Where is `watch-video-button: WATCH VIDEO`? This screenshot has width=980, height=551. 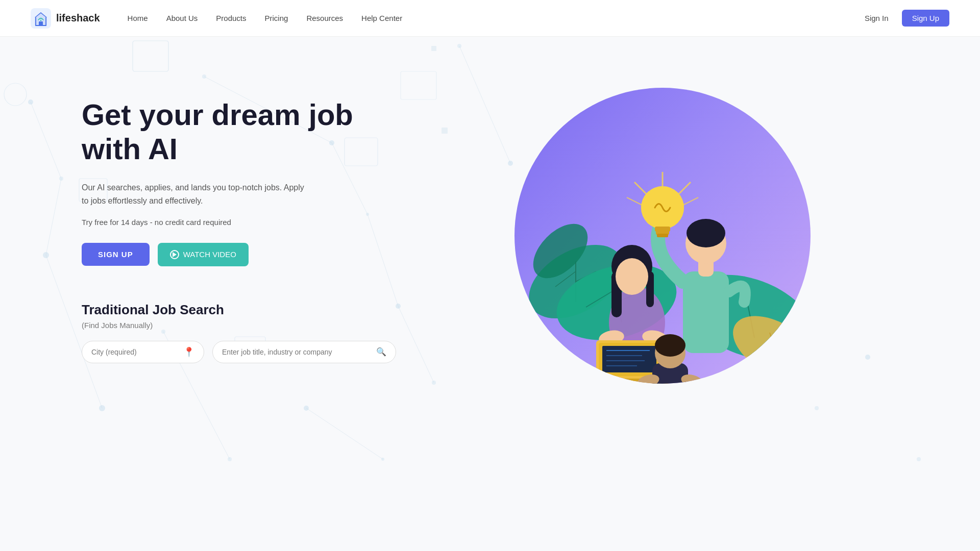 watch-video-button: WATCH VIDEO is located at coordinates (203, 255).